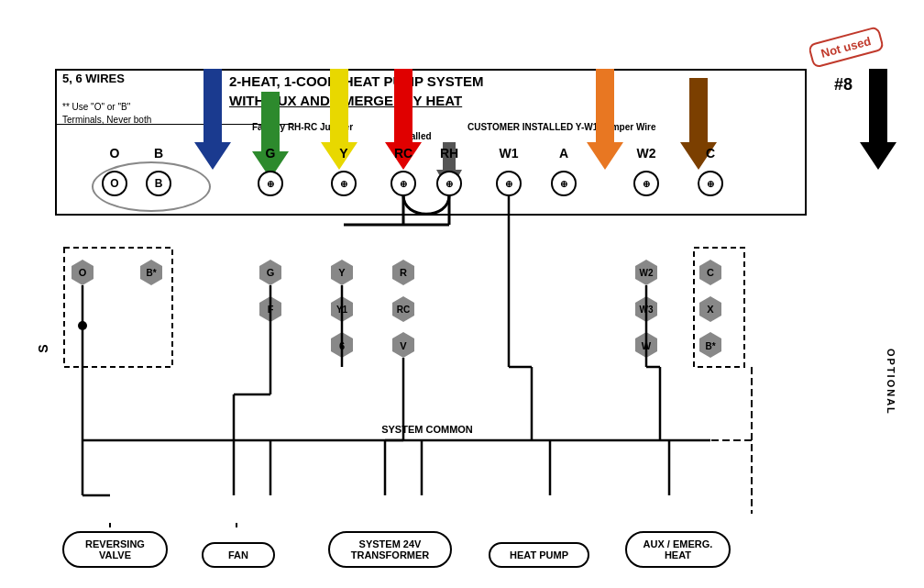 This screenshot has height=588, width=924. Describe the element at coordinates (719, 307) in the screenshot. I see `c-dashed-box` at that location.